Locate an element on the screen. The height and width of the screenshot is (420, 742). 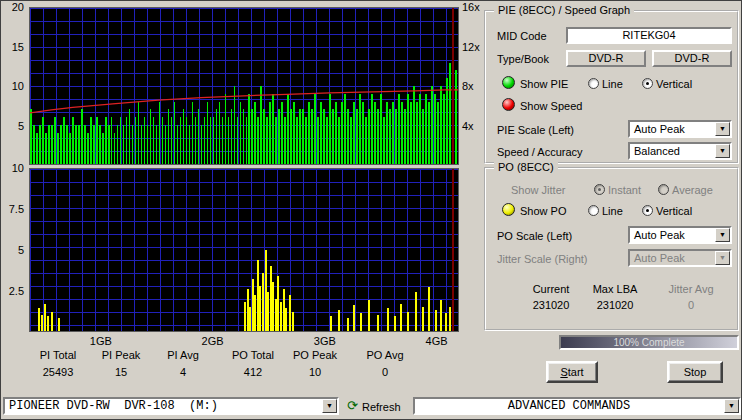
po-left-axis: 107.552.5 is located at coordinates (14, 250).